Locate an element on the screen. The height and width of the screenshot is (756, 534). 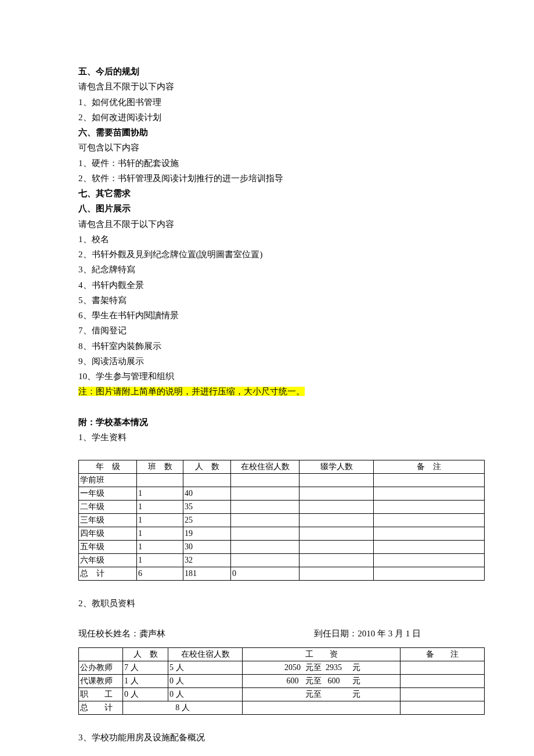
section-5-item-2: 2、如何改进阅读计划 is located at coordinates (282, 117).